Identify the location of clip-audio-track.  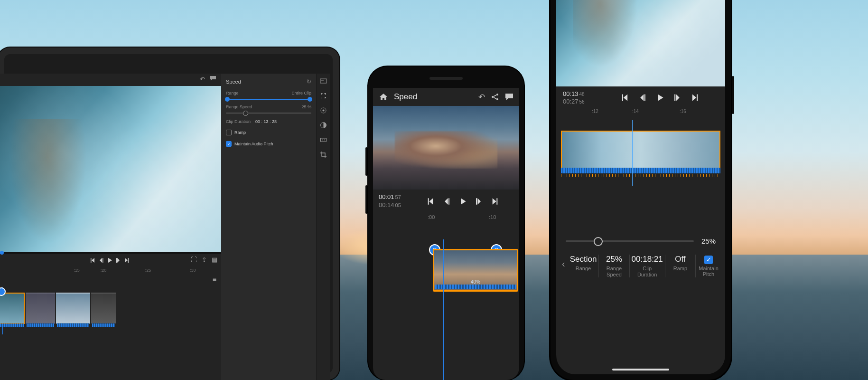
(641, 171).